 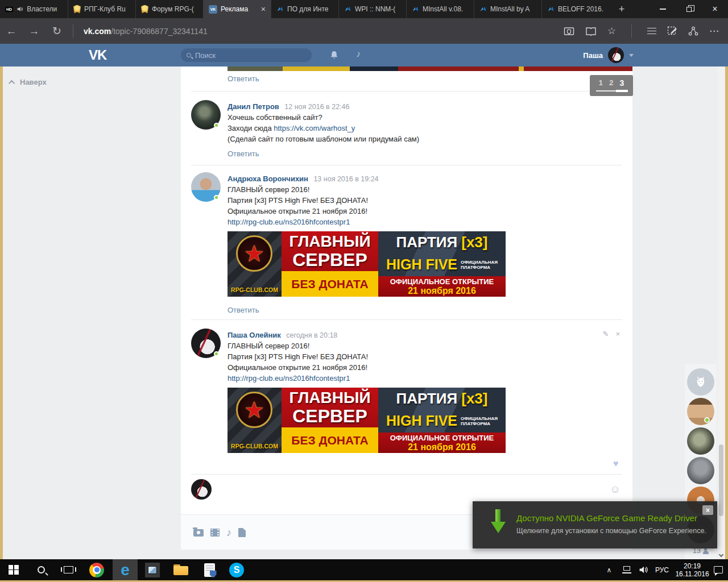 What do you see at coordinates (430, 69) in the screenshot?
I see `cropped-banner-image` at bounding box center [430, 69].